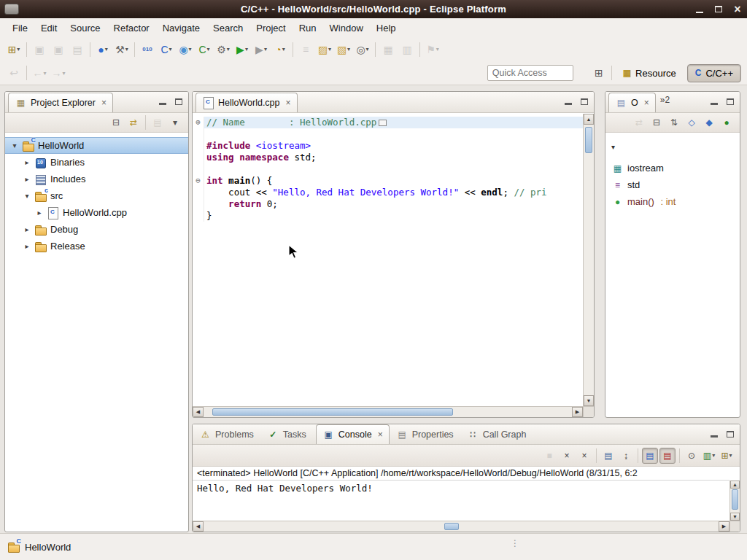  Describe the element at coordinates (228, 28) in the screenshot. I see `menu-item-search: Search` at that location.